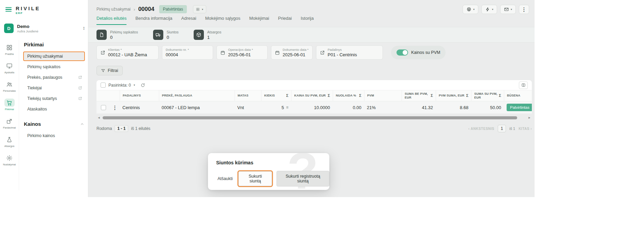 The height and width of the screenshot is (238, 644). I want to click on tab-bendra-informacija: Bendra informacija, so click(154, 20).